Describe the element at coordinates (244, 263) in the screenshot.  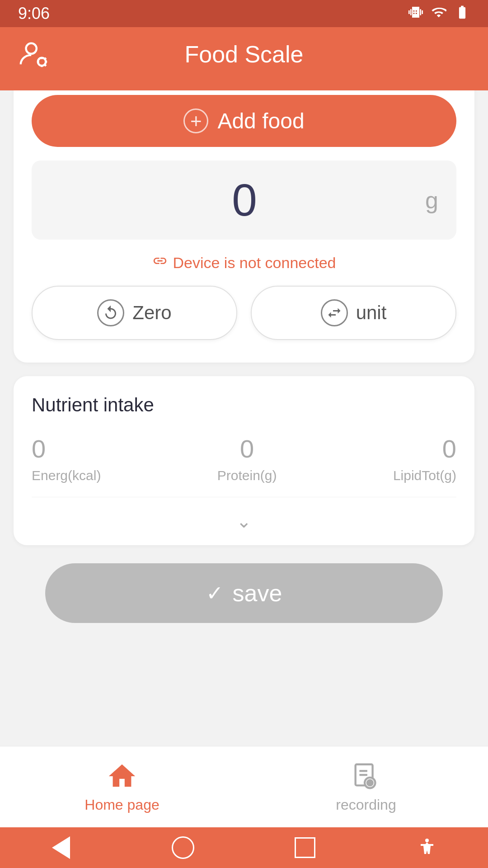
I see `device-status: Device is not connected` at that location.